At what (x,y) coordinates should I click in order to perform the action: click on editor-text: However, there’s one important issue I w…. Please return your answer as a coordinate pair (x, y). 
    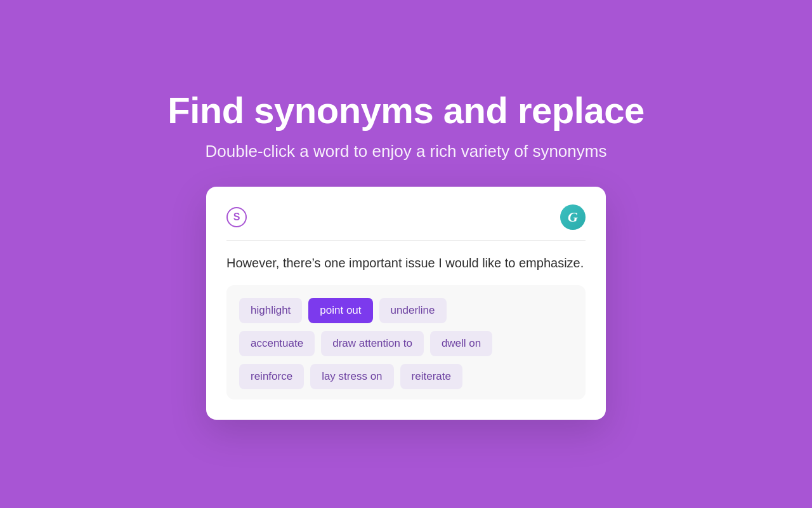
    Looking at the image, I should click on (406, 263).